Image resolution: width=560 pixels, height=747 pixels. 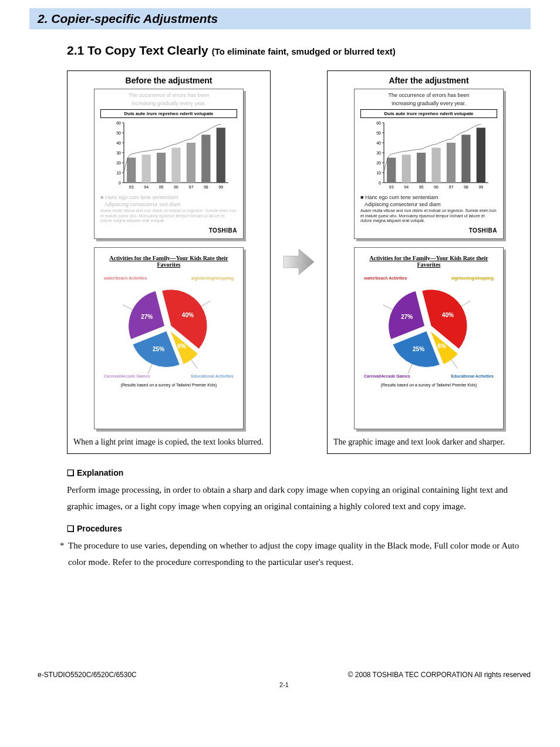 I want to click on sample-brand: TOSHIBA, so click(x=429, y=230).